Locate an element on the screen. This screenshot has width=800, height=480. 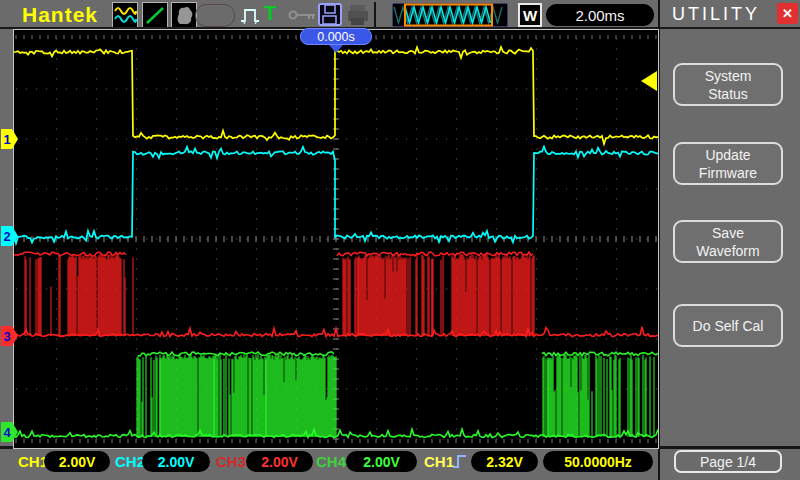
ch1-scale-readout: 2.00V is located at coordinates (77, 462).